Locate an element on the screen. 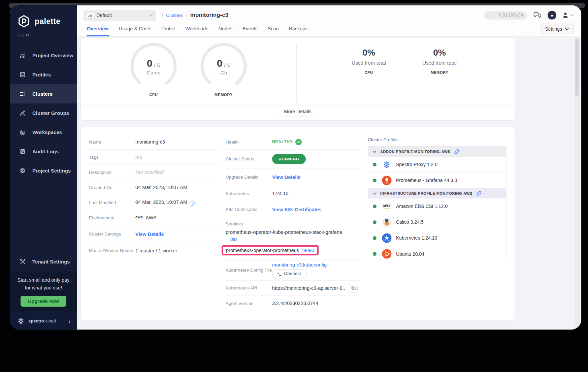 The height and width of the screenshot is (372, 588). highlighted-service-prometheus: prometheus-operator-prometheus :9090 is located at coordinates (270, 250).